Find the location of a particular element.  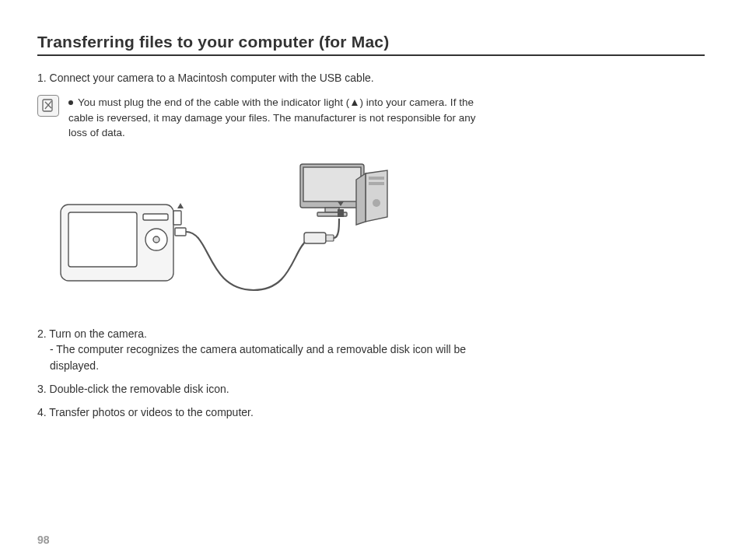

note-icon is located at coordinates (48, 106).